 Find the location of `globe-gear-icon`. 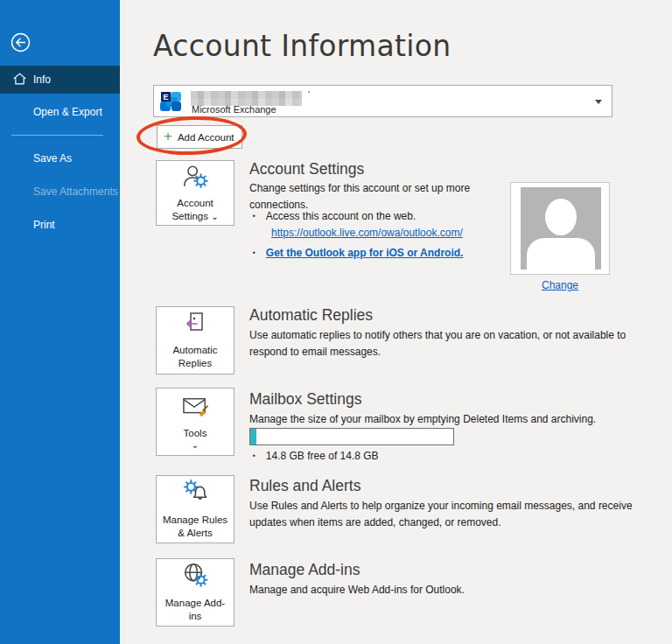

globe-gear-icon is located at coordinates (195, 578).